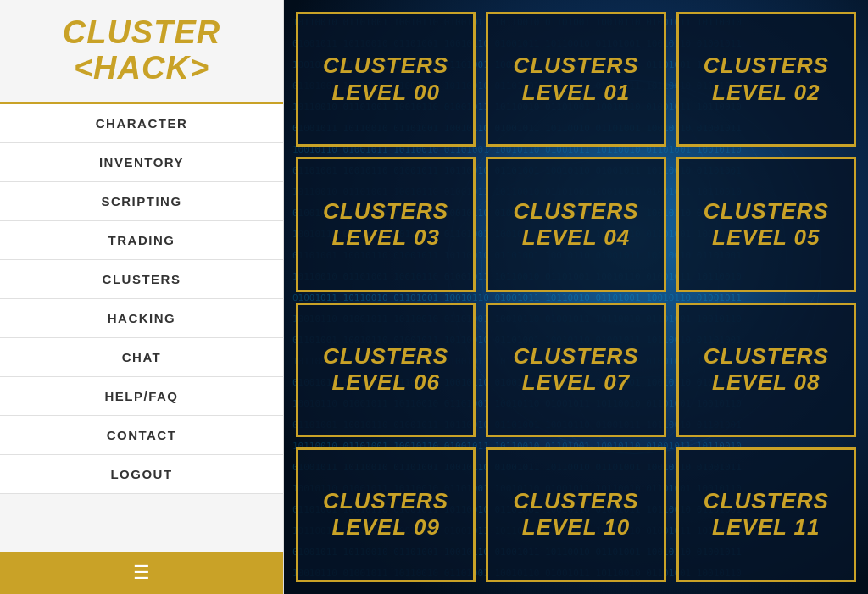 The height and width of the screenshot is (594, 868). Describe the element at coordinates (142, 573) in the screenshot. I see `hamburger-icon: ☰` at that location.